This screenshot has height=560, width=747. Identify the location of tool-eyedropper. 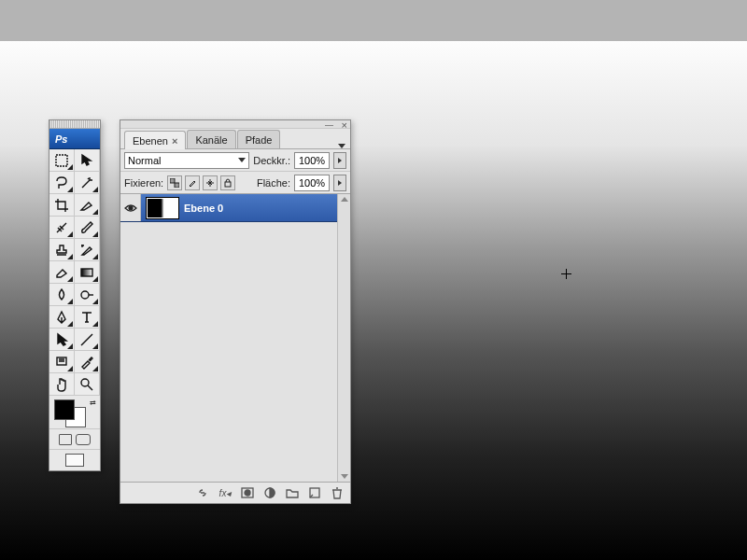
(88, 362).